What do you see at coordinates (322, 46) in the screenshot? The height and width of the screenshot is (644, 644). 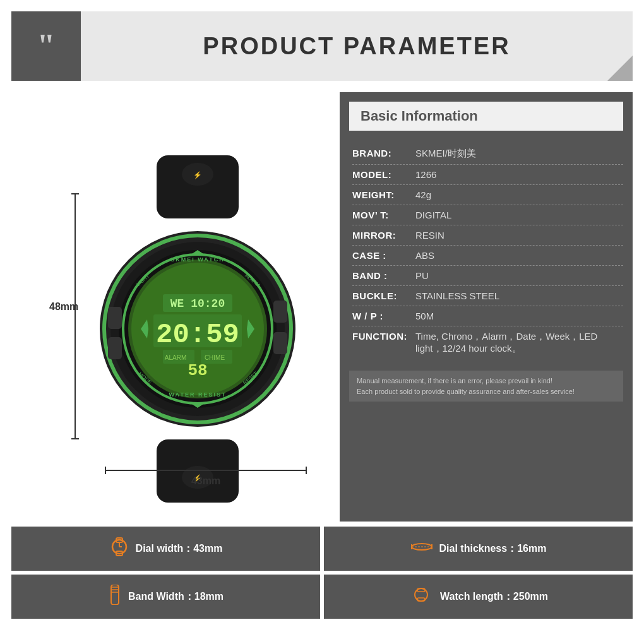 I see `header-bar: " PRODUCT PARAMETER` at bounding box center [322, 46].